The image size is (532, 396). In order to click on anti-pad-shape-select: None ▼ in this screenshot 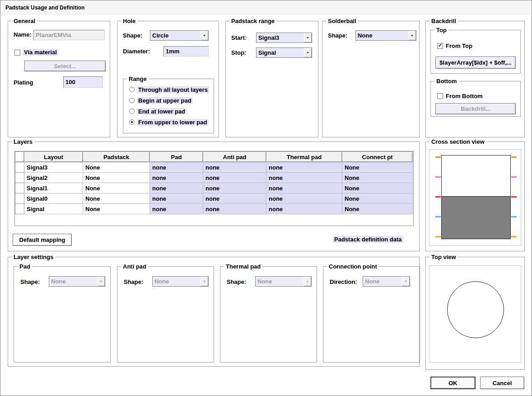, I will do `click(181, 281)`.